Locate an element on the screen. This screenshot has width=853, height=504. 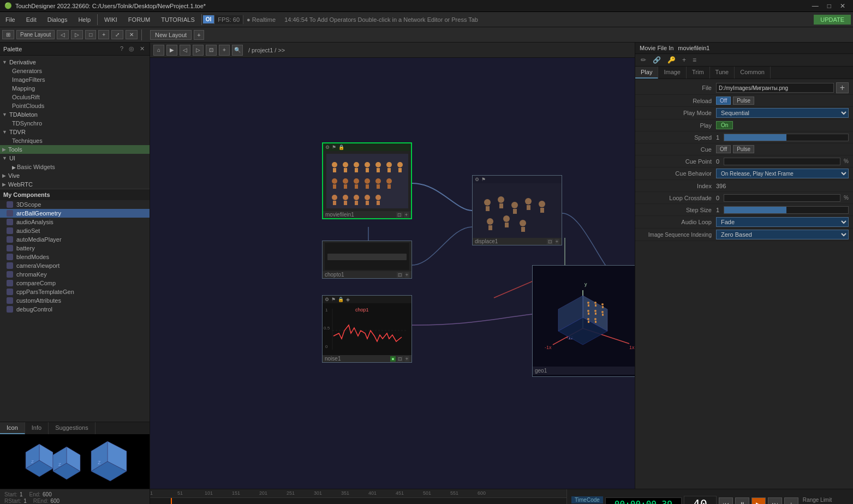
prop-dropdown-audioloop: Fade Loop Off is located at coordinates (783, 222).